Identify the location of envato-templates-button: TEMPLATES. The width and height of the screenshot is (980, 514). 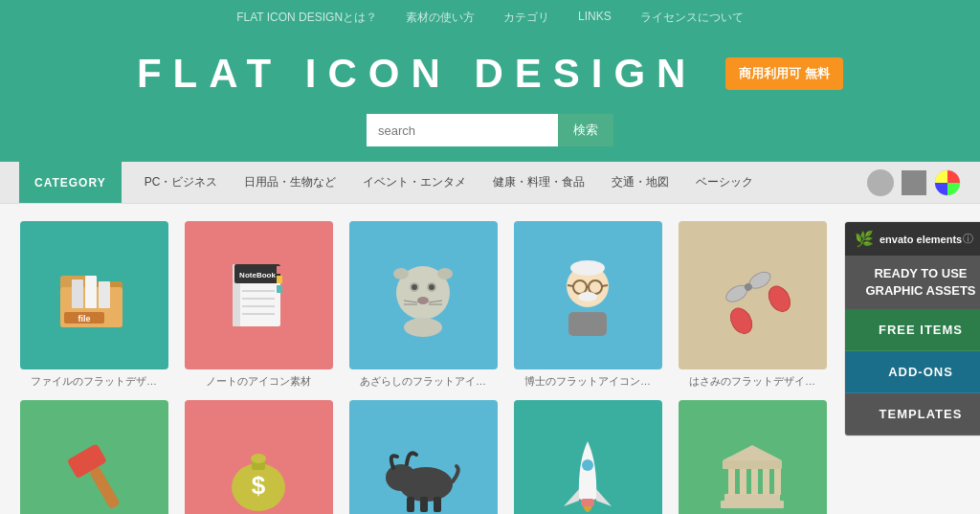
(913, 414).